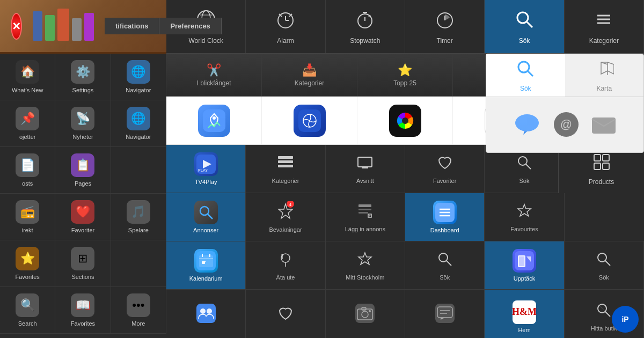 The image size is (644, 338). I want to click on sidebar-item-whats-new: 🏠 What's New, so click(28, 77).